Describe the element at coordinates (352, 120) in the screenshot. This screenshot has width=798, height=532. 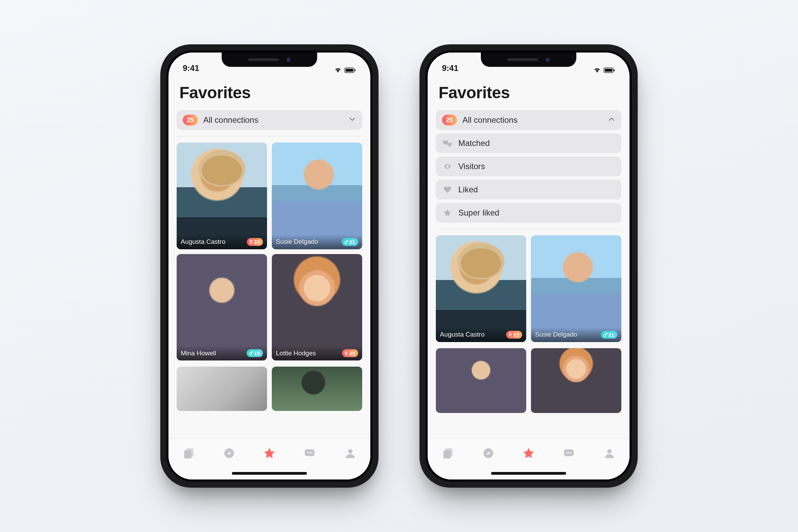
I see `chevron-down-icon` at that location.